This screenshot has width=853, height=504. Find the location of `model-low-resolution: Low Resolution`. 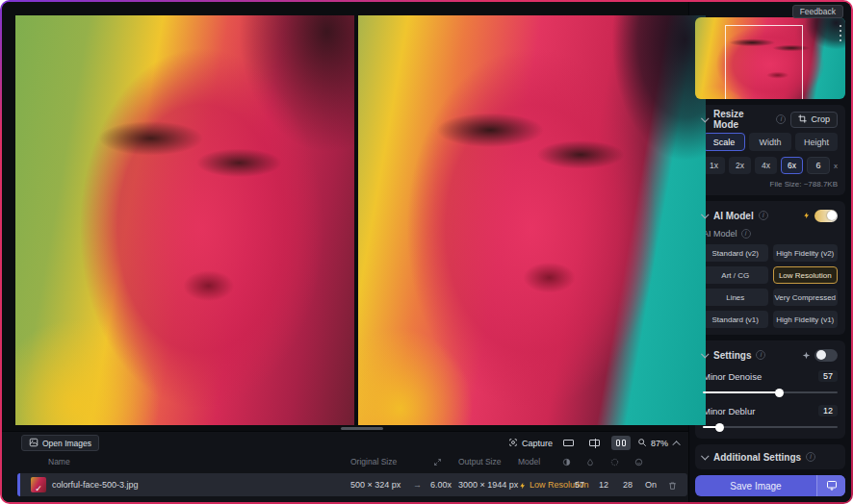

model-low-resolution: Low Resolution is located at coordinates (806, 275).